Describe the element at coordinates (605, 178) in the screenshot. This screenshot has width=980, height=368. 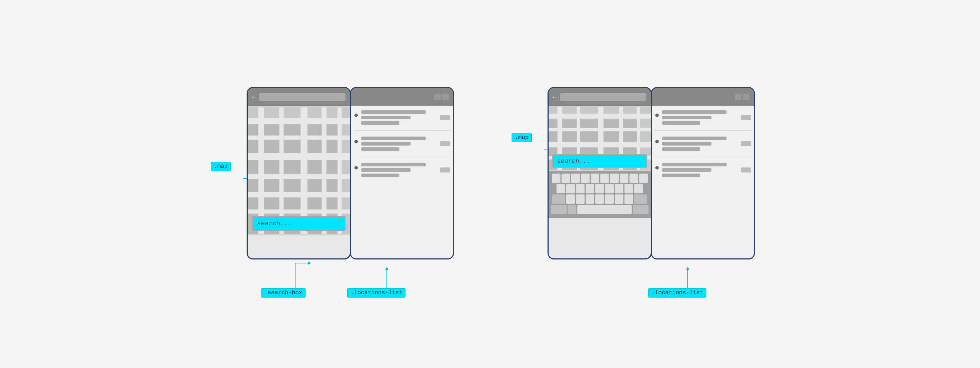
I see `kb-key-y` at that location.